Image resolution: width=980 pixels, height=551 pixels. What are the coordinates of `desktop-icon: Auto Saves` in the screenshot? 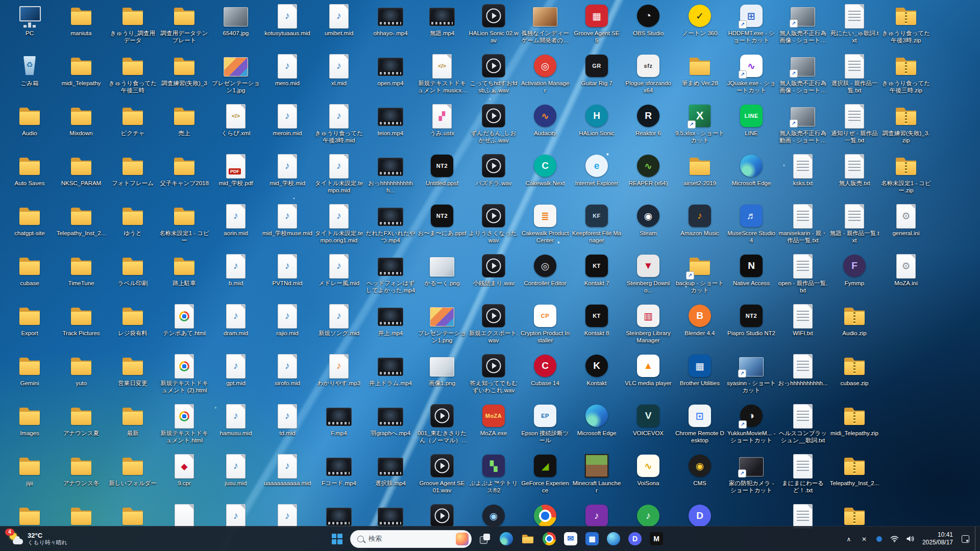 It's located at (30, 178).